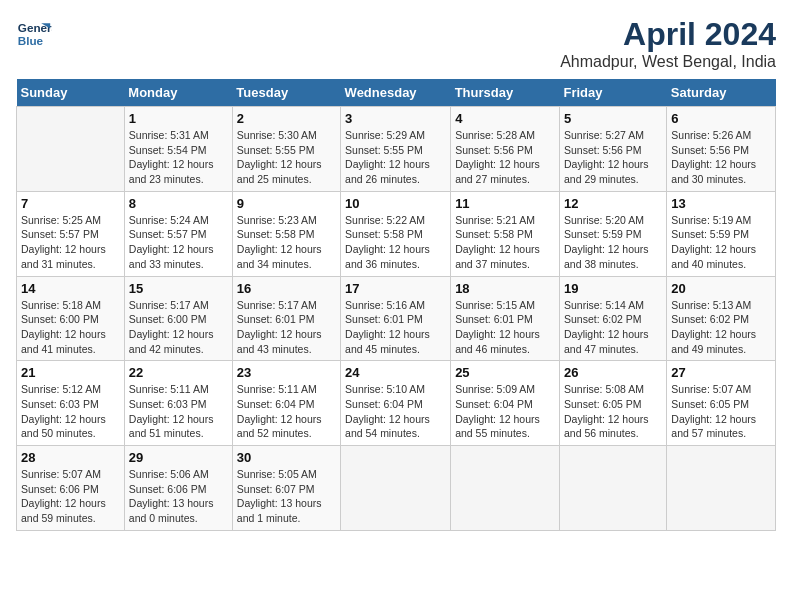 The image size is (792, 612). I want to click on day-cell: 18Sunrise: 5:15 AMSunset: 6:01 PMDayligh…, so click(506, 318).